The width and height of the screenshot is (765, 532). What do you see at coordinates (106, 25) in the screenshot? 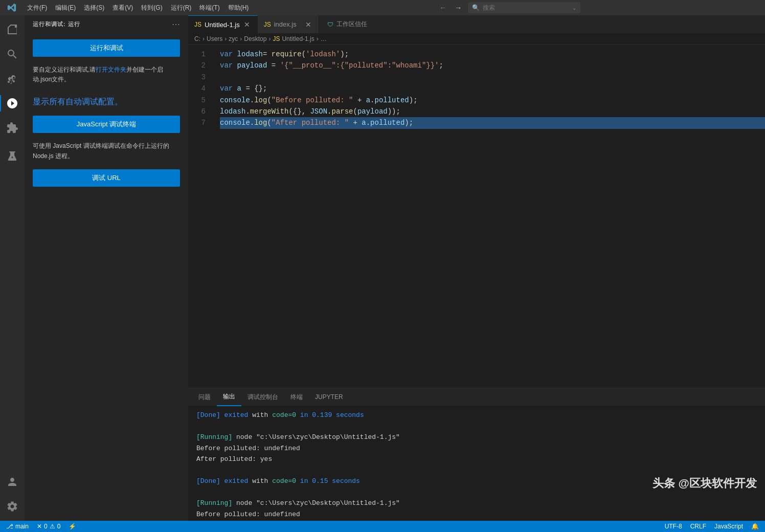
I see `sidebar-header: 运行和调试: 运行 ⋯` at bounding box center [106, 25].